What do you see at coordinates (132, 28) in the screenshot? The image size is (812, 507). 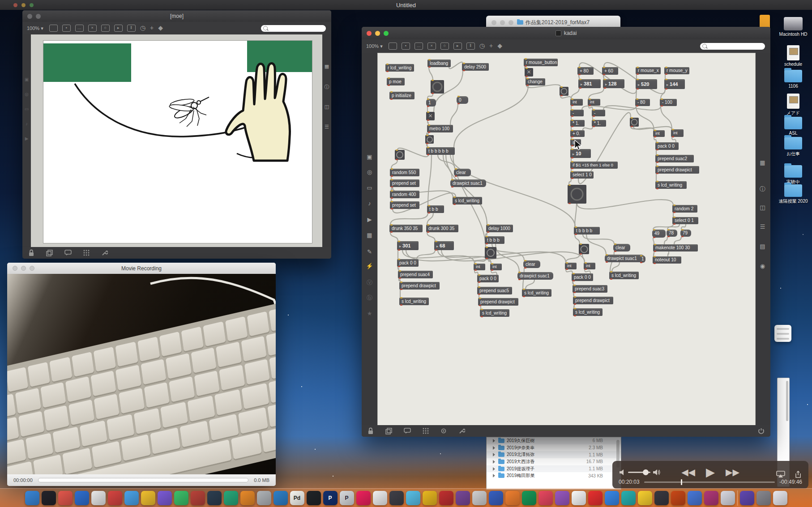 I see `slider-box-icon: ‖` at bounding box center [132, 28].